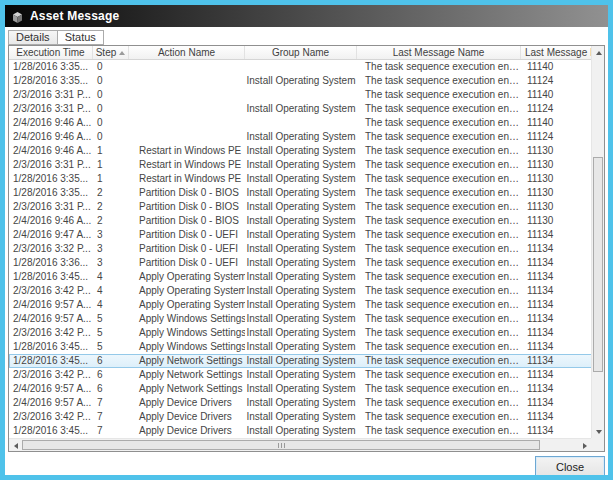  What do you see at coordinates (599, 53) in the screenshot?
I see `up-arrow-icon` at bounding box center [599, 53].